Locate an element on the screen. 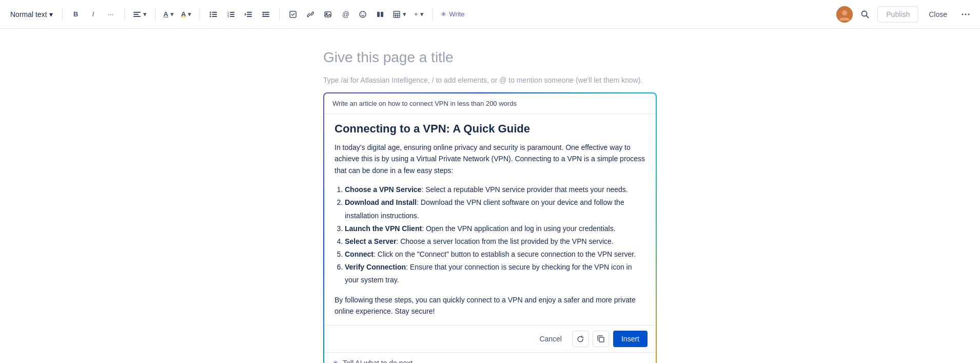 Image resolution: width=980 pixels, height=363 pixels. text-color-label: A is located at coordinates (166, 14).